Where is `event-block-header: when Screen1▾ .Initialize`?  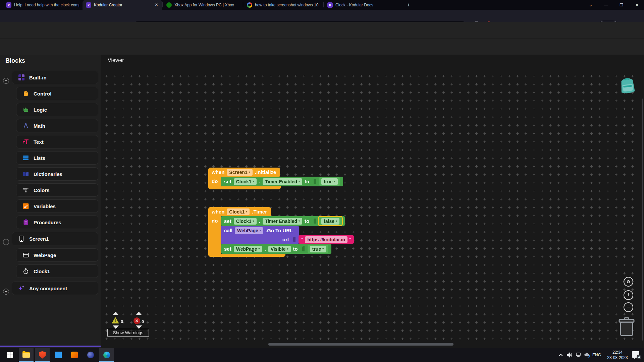 event-block-header: when Screen1▾ .Initialize is located at coordinates (244, 172).